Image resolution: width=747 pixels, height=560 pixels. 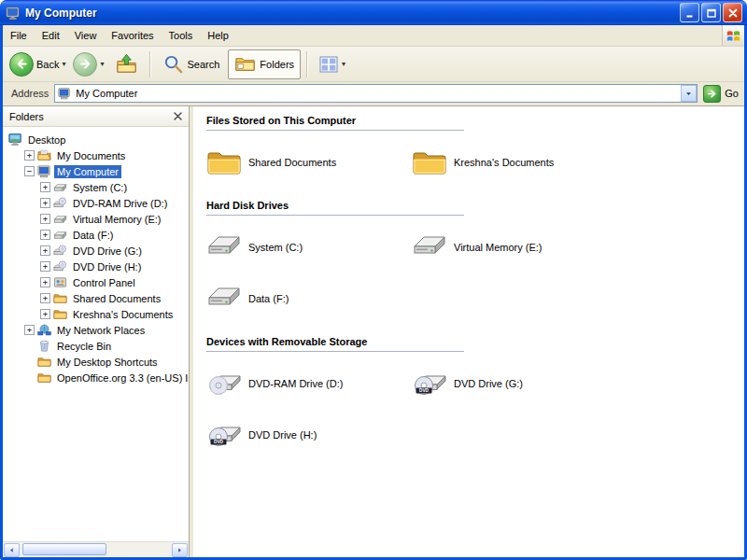 I want to click on maximize-icon, so click(x=712, y=13).